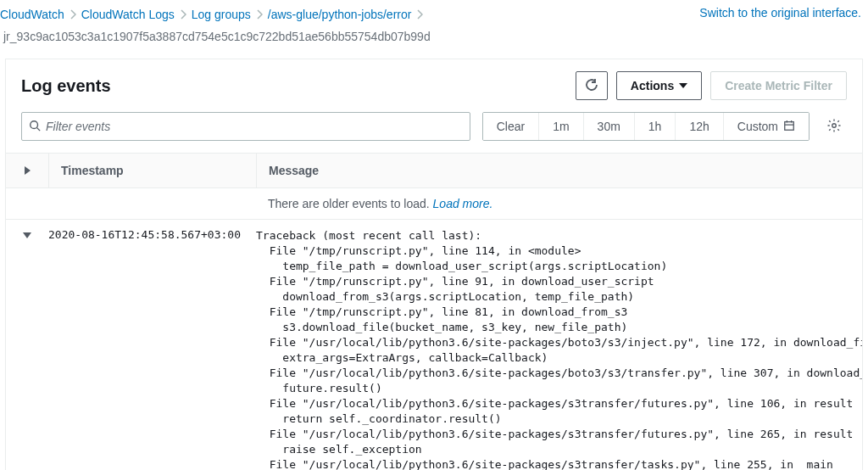  Describe the element at coordinates (340, 14) in the screenshot. I see `breadcrumb-log-group-name: /aws-glue/python-jobs/error` at that location.